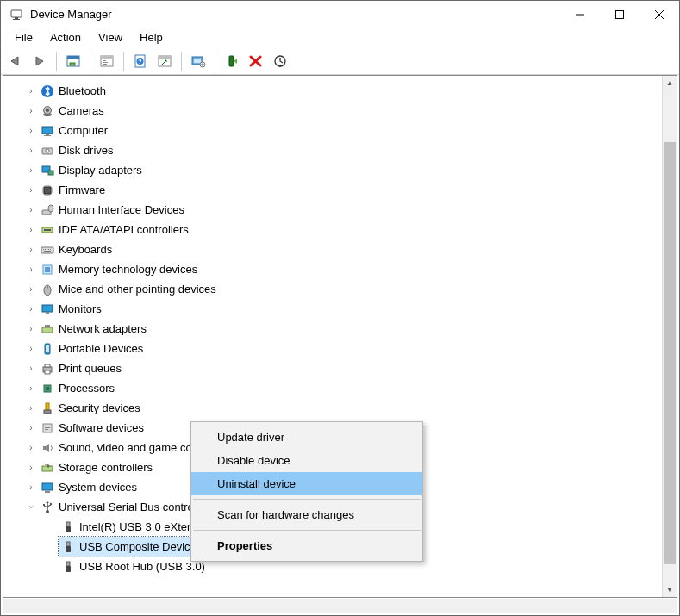  Describe the element at coordinates (659, 15) in the screenshot. I see `close-button` at that location.